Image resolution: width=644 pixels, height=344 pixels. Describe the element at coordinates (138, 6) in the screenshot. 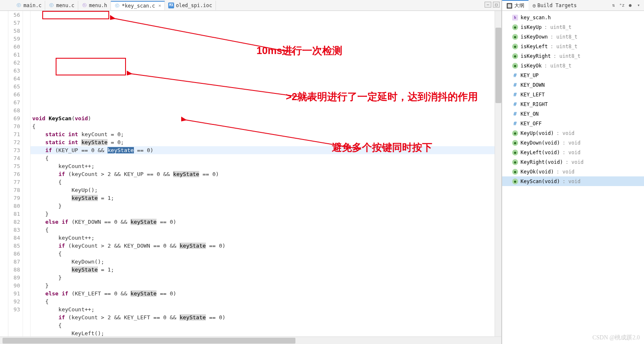

I see `tab-label: *key_scan.c` at that location.